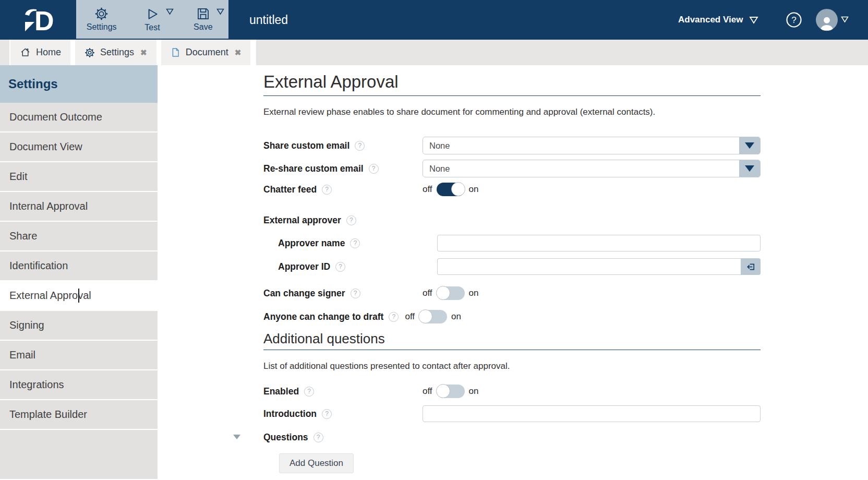  What do you see at coordinates (220, 11) in the screenshot?
I see `save-dropdown-icon` at bounding box center [220, 11].